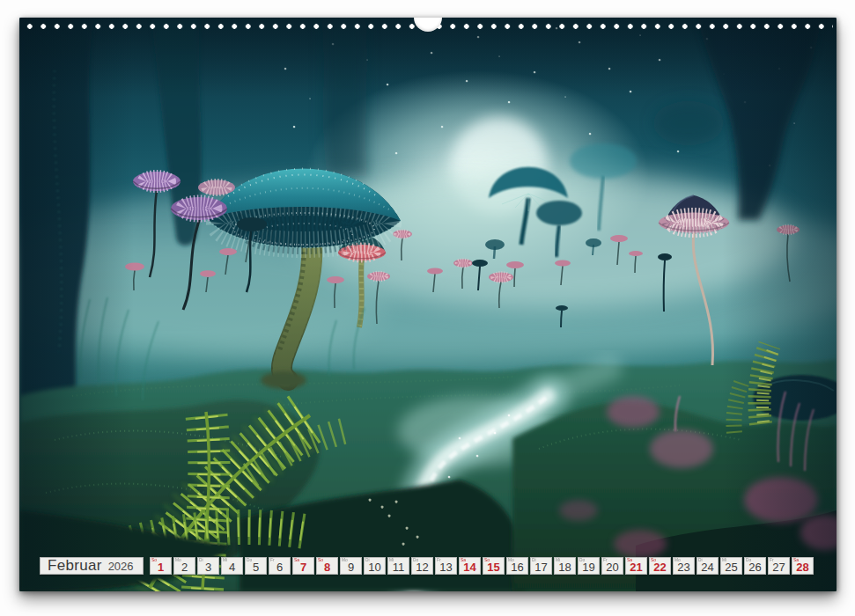  Describe the element at coordinates (92, 566) in the screenshot. I see `month-label-box: Februar 2026` at that location.